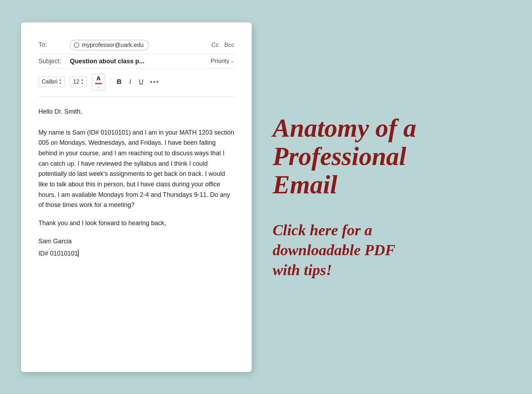 The width and height of the screenshot is (532, 394). I want to click on subject-field: Question about class p..., so click(138, 62).